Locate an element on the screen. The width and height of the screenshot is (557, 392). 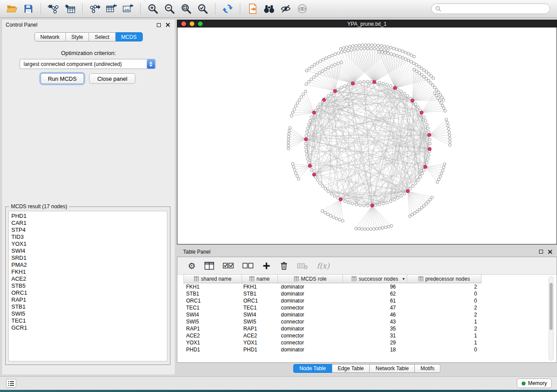
table-row: RAP1RAP1dominator352 is located at coordinates (332, 329).